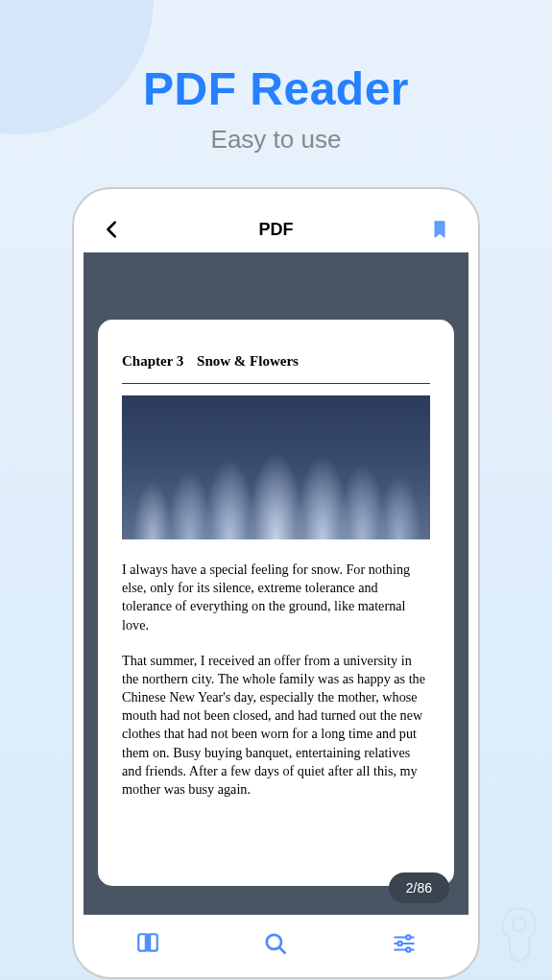  I want to click on contents-button, so click(148, 944).